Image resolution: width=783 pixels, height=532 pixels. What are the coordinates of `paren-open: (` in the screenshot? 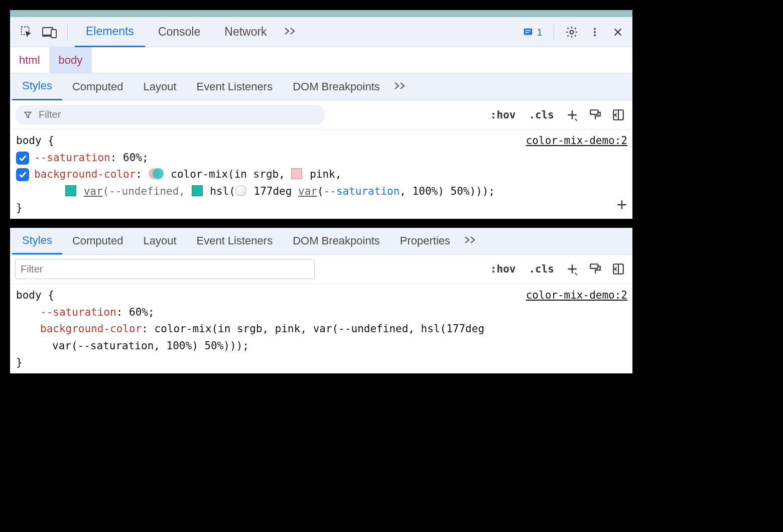 It's located at (320, 191).